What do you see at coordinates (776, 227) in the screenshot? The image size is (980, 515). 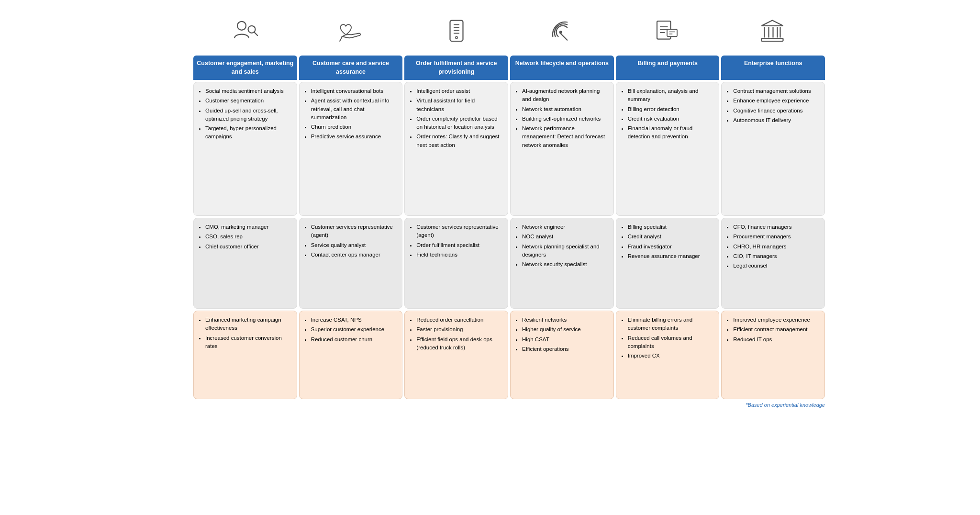 I see `list-item: CFO, finance managers` at bounding box center [776, 227].